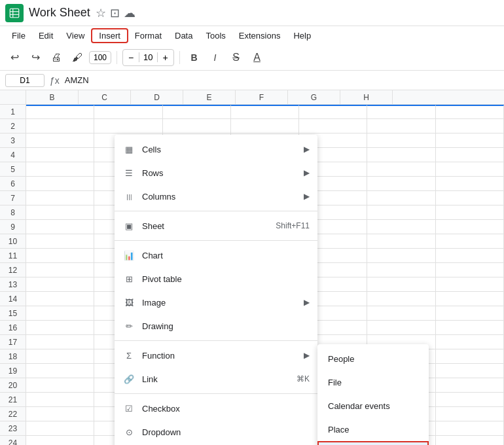 This screenshot has width=504, height=445. I want to click on menu-data: Data, so click(183, 35).